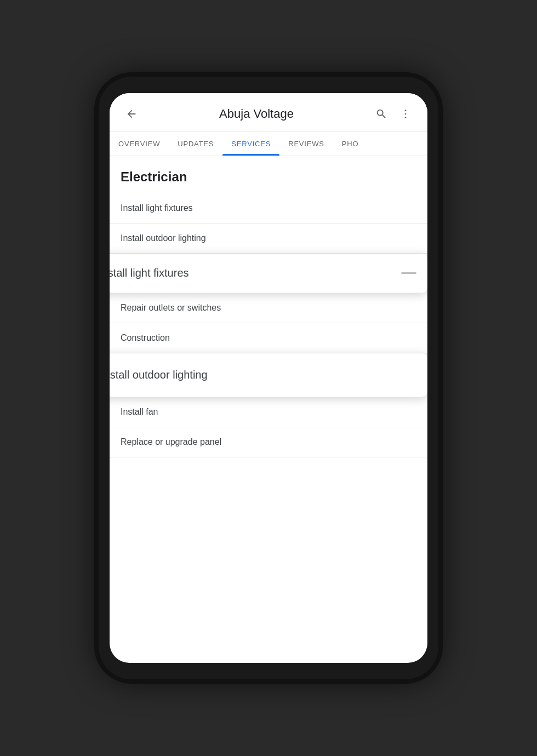 This screenshot has height=756, width=537. What do you see at coordinates (268, 308) in the screenshot?
I see `service-item-repair-outlets: Repair outlets or switches` at bounding box center [268, 308].